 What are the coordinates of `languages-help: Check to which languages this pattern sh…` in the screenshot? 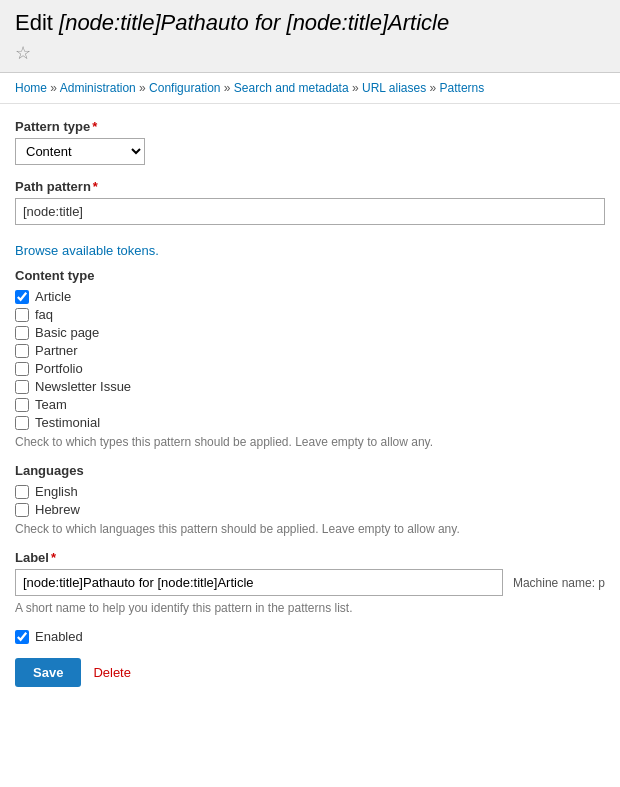 It's located at (310, 529).